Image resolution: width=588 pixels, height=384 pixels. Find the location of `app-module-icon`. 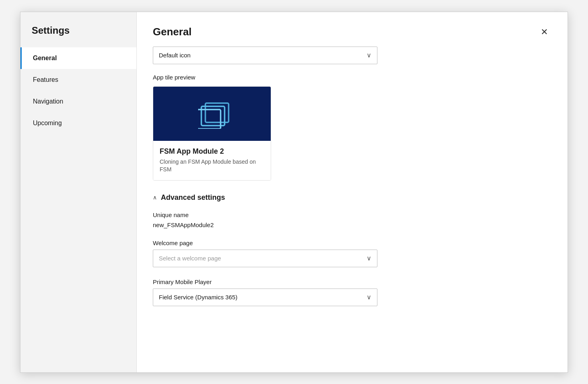

app-module-icon is located at coordinates (214, 115).